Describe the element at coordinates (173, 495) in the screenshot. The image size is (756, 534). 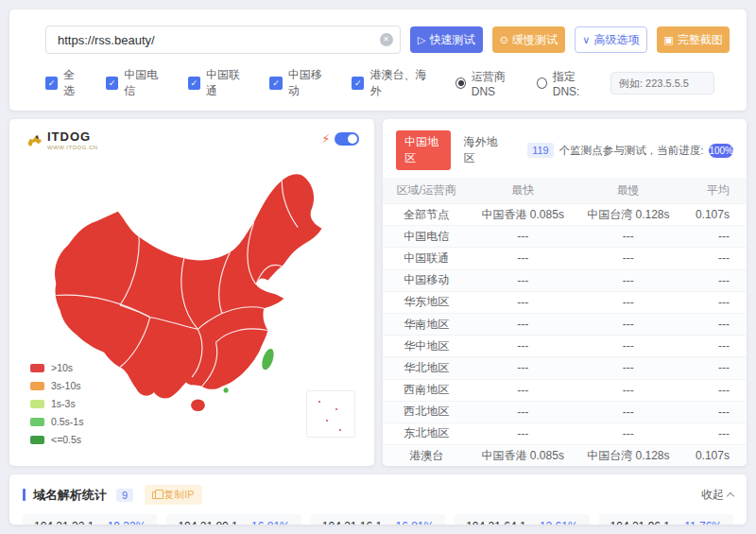
I see `copy-ip-button: 复制IP` at that location.